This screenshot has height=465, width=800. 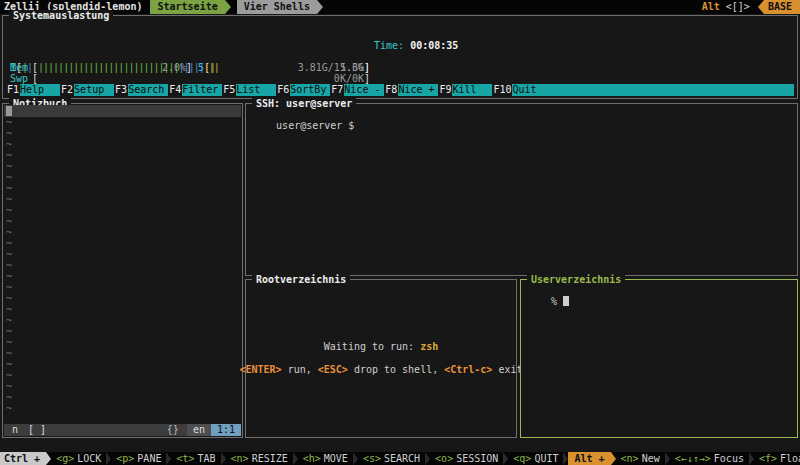 What do you see at coordinates (121, 90) in the screenshot?
I see `fkey-number: F3` at bounding box center [121, 90].